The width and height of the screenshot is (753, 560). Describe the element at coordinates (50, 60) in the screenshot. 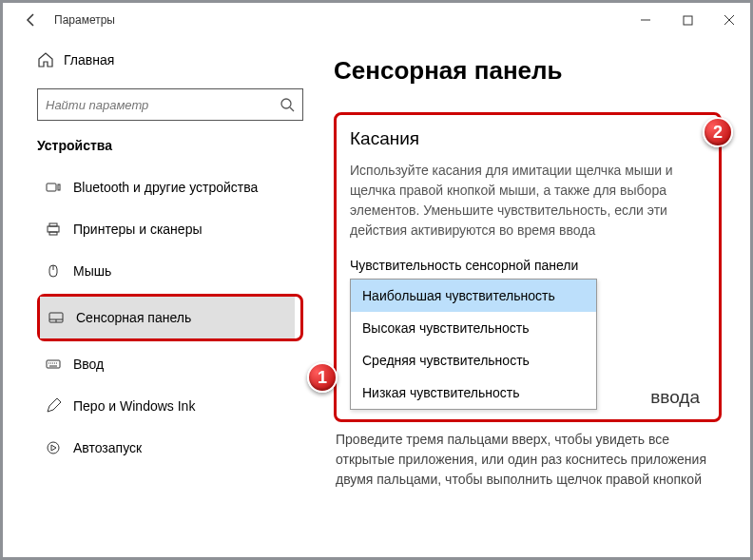

I see `home-icon` at that location.